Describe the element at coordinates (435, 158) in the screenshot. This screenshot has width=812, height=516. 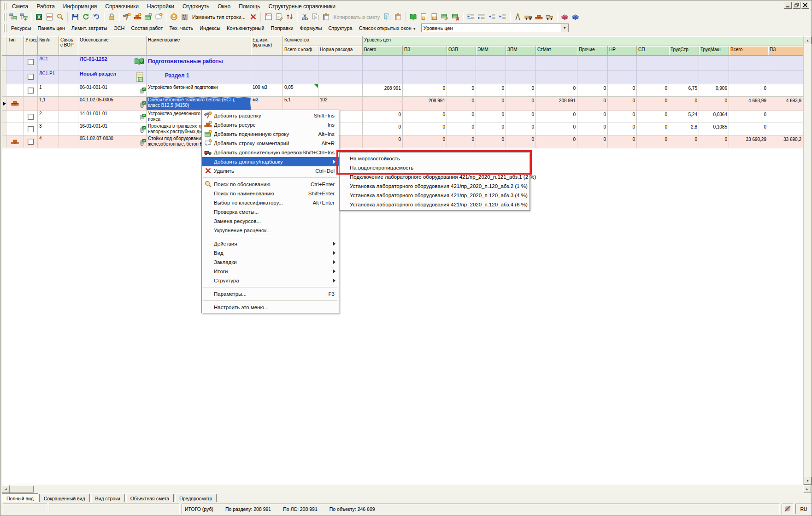
I see `submenu-item-frost-resistance: На морозостойкость` at that location.